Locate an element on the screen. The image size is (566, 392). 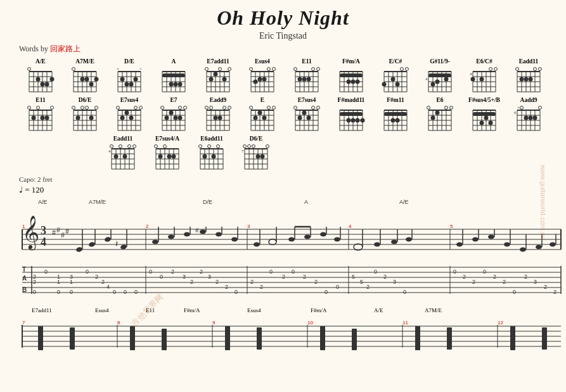
svg-text: T is located at coordinates (24, 270).